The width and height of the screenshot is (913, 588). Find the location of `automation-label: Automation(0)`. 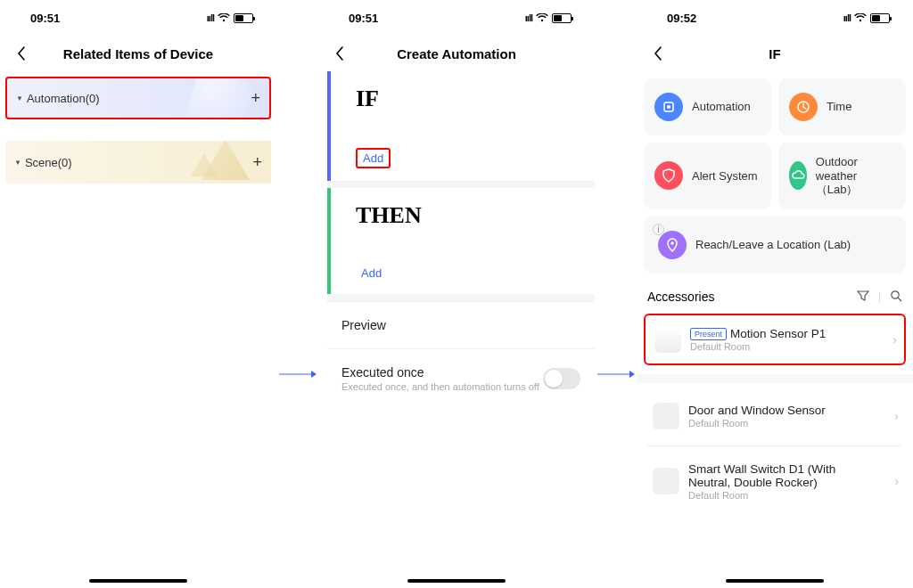

automation-label: Automation(0) is located at coordinates (63, 98).